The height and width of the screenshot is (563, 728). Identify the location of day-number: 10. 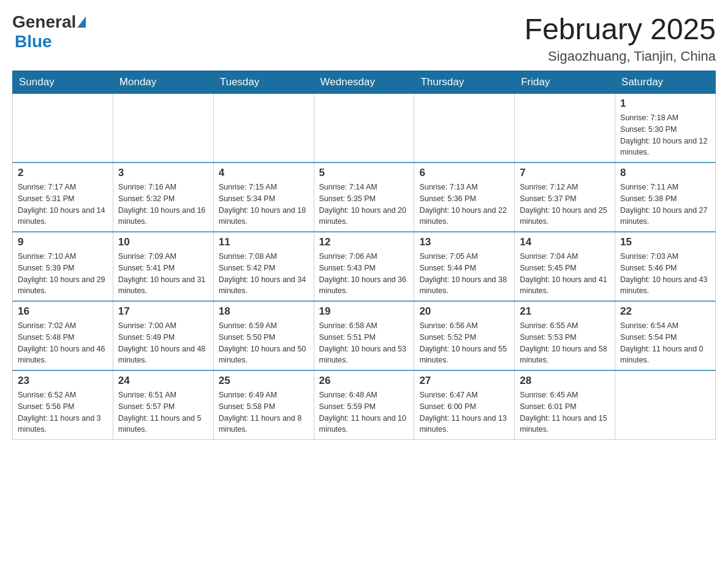
(163, 242).